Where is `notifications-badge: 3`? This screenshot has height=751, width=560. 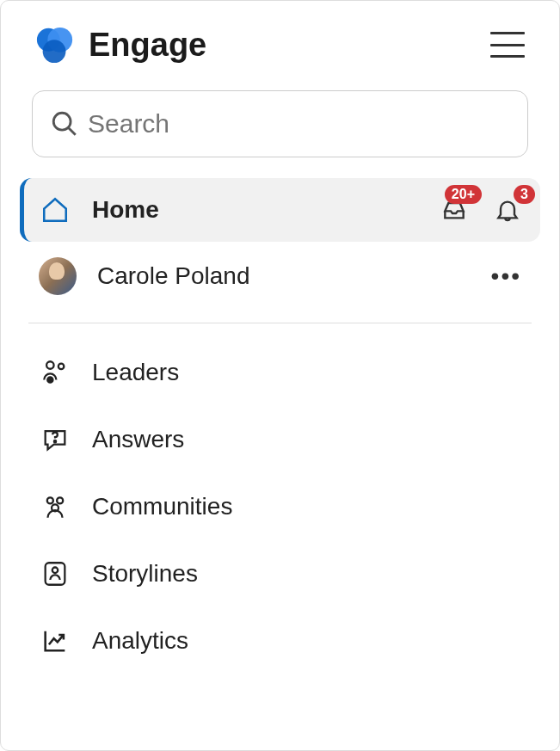
notifications-badge: 3 is located at coordinates (525, 194).